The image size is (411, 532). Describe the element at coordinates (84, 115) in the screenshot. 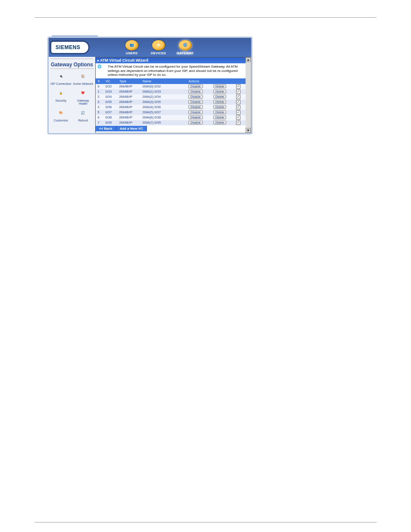

I see `sidebar-item-reboot: 🔄 Reboot` at that location.